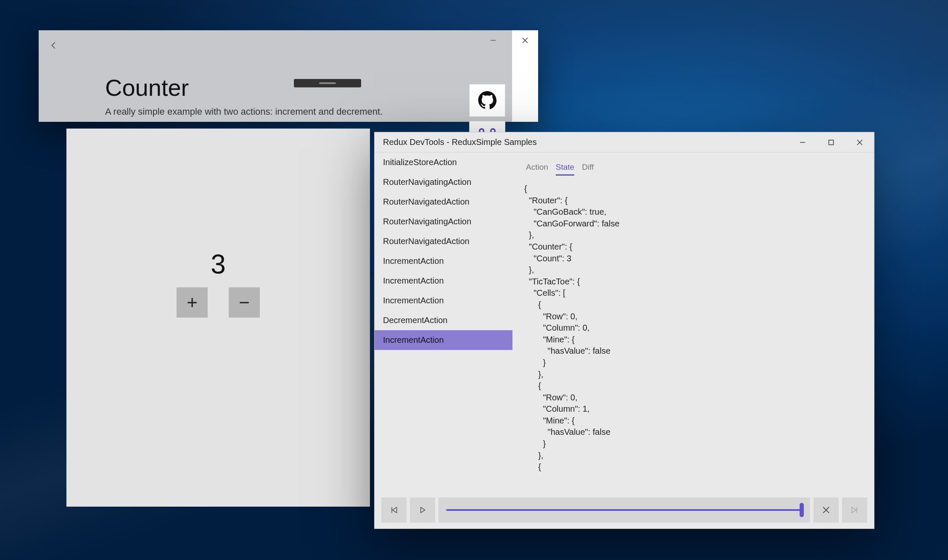 This screenshot has width=948, height=560. What do you see at coordinates (394, 510) in the screenshot?
I see `skip-back-icon` at bounding box center [394, 510].